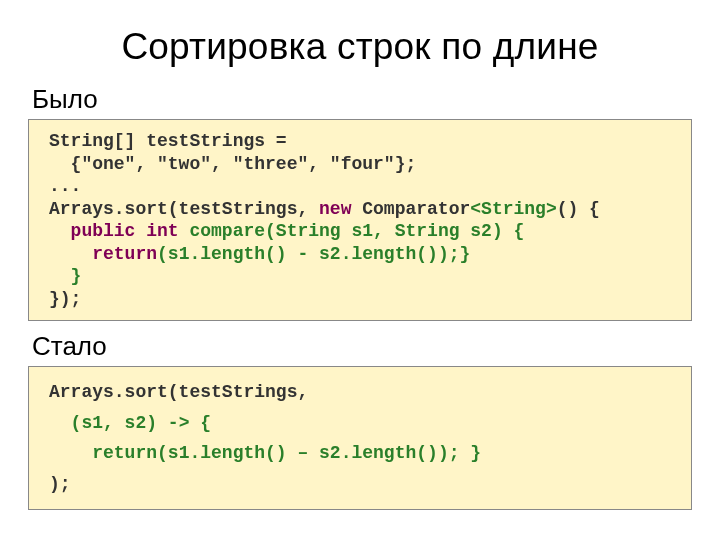 The width and height of the screenshot is (720, 540). Describe the element at coordinates (314, 254) in the screenshot. I see `c1-l6-rest: (s1.length() - s2.length());}` at that location.